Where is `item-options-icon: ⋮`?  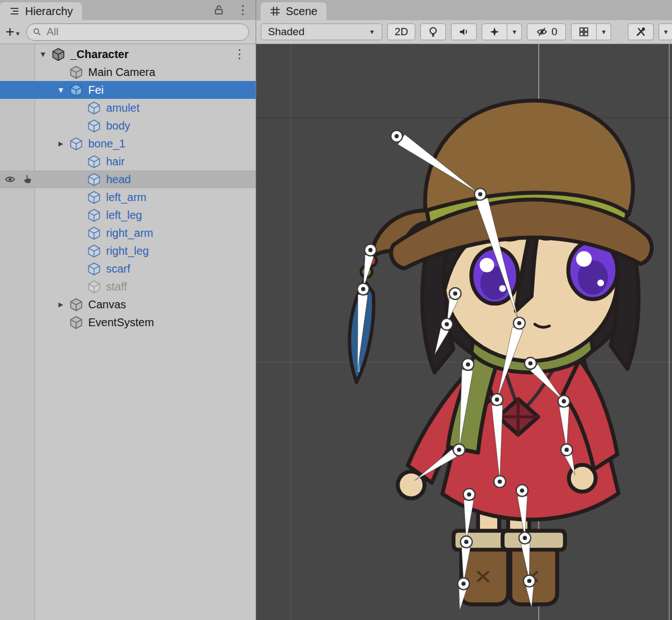
item-options-icon: ⋮ is located at coordinates (239, 54).